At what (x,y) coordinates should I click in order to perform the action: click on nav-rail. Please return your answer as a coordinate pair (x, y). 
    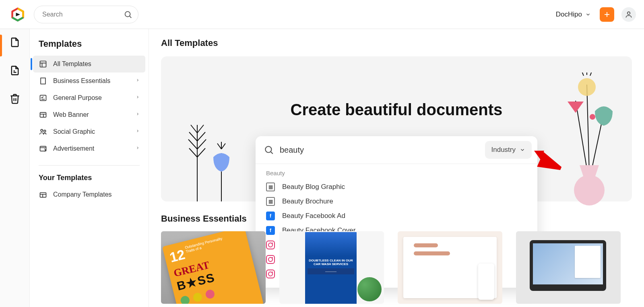
    Looking at the image, I should click on (15, 168).